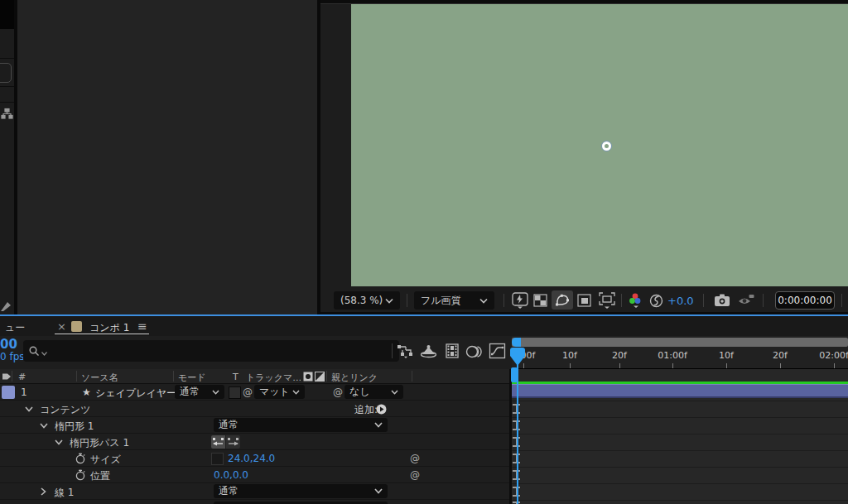 The width and height of the screenshot is (848, 504). Describe the element at coordinates (454, 300) in the screenshot. I see `resolution-dropdown: フル画質` at that location.